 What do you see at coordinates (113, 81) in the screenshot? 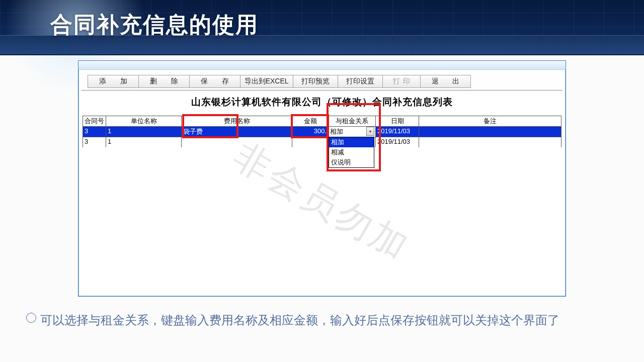
I see `add-button: 添 加` at bounding box center [113, 81].